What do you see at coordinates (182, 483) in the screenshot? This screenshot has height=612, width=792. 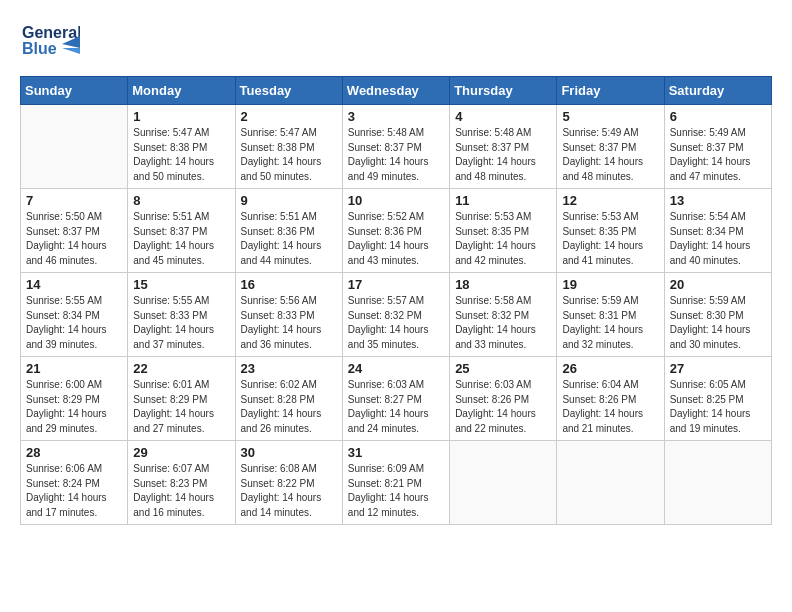 I see `calendar-cell: 29 Sunrise: 6:07 AM Sunset: 8:23 PM Dayl…` at bounding box center [182, 483].